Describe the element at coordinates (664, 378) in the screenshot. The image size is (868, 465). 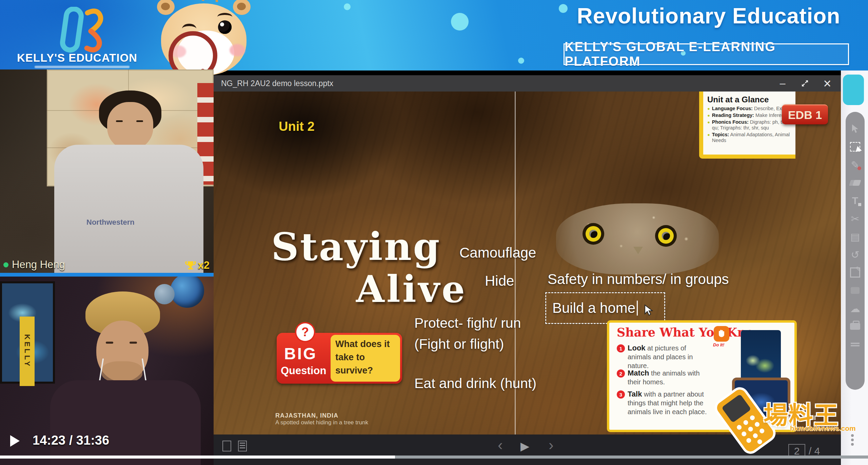
I see `share-step: 2 Match the animals with their homes.` at that location.